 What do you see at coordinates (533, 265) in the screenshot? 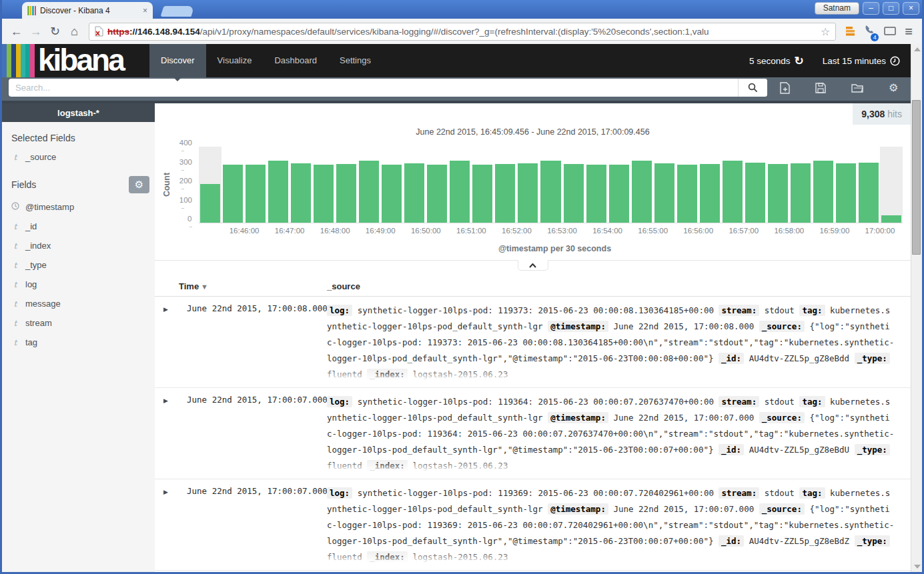
I see `collapse-chart-button` at bounding box center [533, 265].